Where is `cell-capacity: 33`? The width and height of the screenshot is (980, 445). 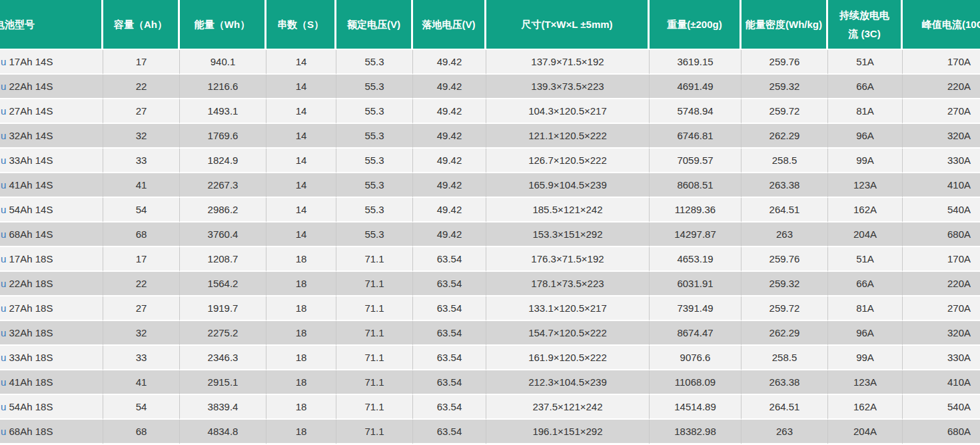
cell-capacity: 33 is located at coordinates (141, 161).